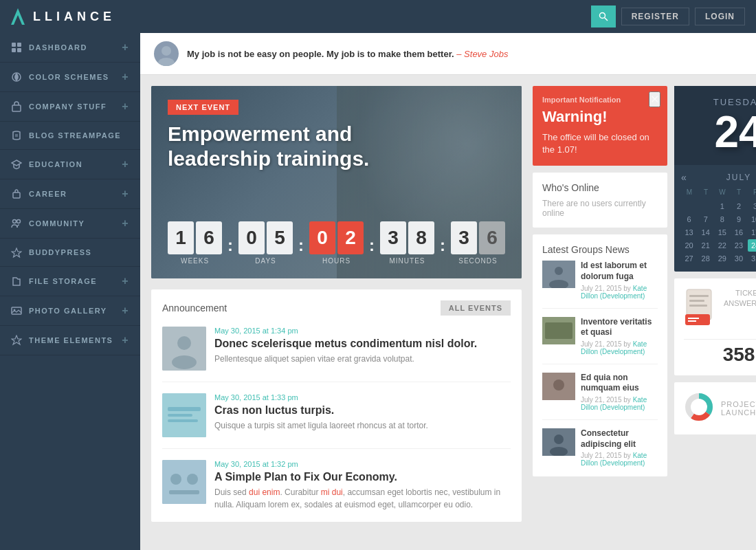  What do you see at coordinates (337, 261) in the screenshot?
I see `countdown-hours-label: HOURS` at bounding box center [337, 261].